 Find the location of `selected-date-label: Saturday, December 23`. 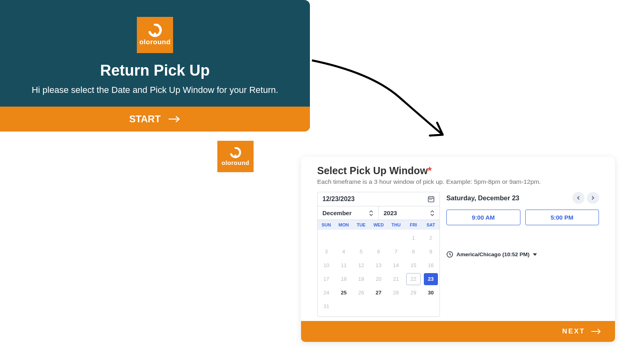

selected-date-label: Saturday, December 23 is located at coordinates (483, 198).